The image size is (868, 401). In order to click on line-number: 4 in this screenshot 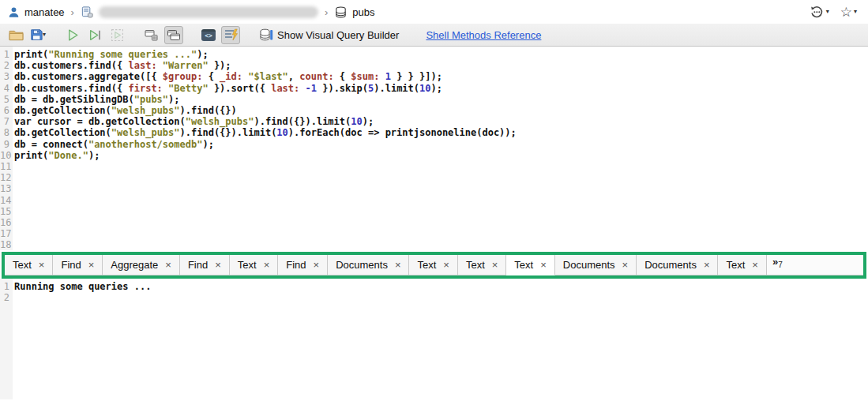, I will do `click(6, 88)`.